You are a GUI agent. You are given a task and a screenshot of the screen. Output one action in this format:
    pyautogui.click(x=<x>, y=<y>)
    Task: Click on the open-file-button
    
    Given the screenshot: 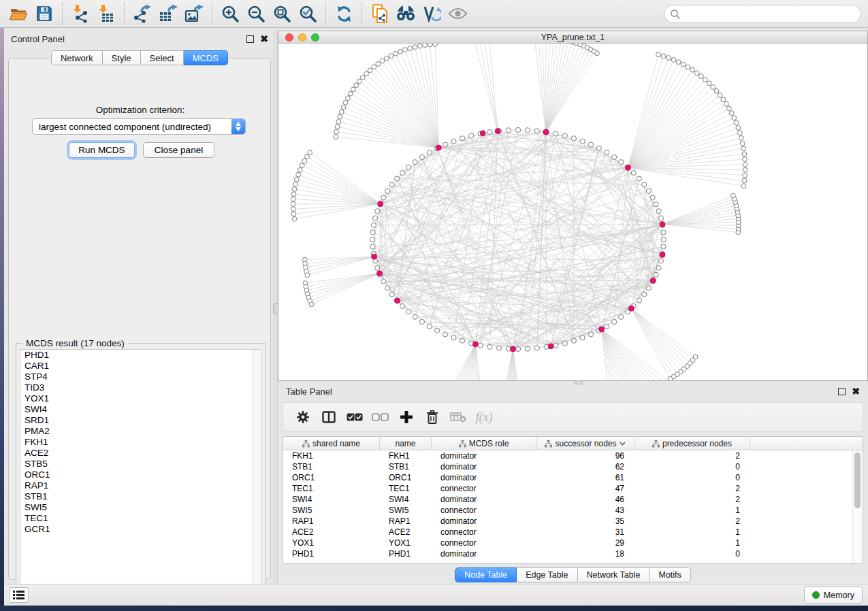 What is the action you would take?
    pyautogui.click(x=18, y=14)
    